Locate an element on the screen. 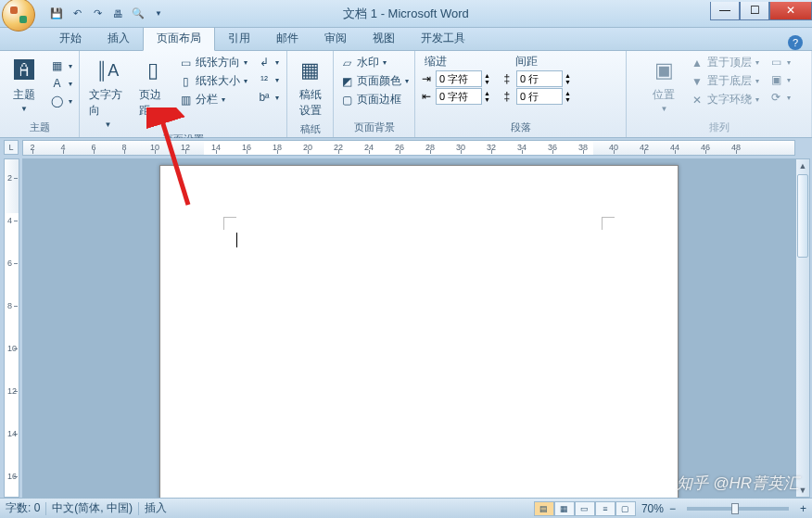 The height and width of the screenshot is (518, 812). status-bar: 字数: 0 中文(简体, 中国) 插入 ▤ ▦ ▭ ≡ ▢ 70% − + is located at coordinates (406, 508).